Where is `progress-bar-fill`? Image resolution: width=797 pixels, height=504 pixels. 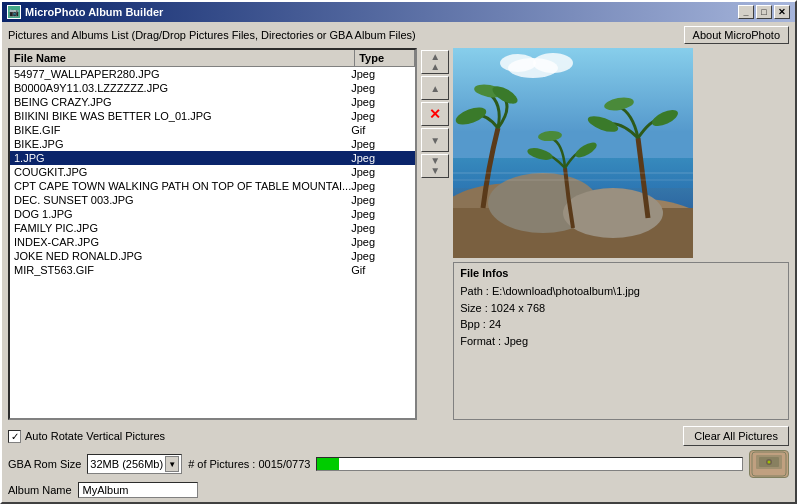 progress-bar-fill is located at coordinates (328, 464).